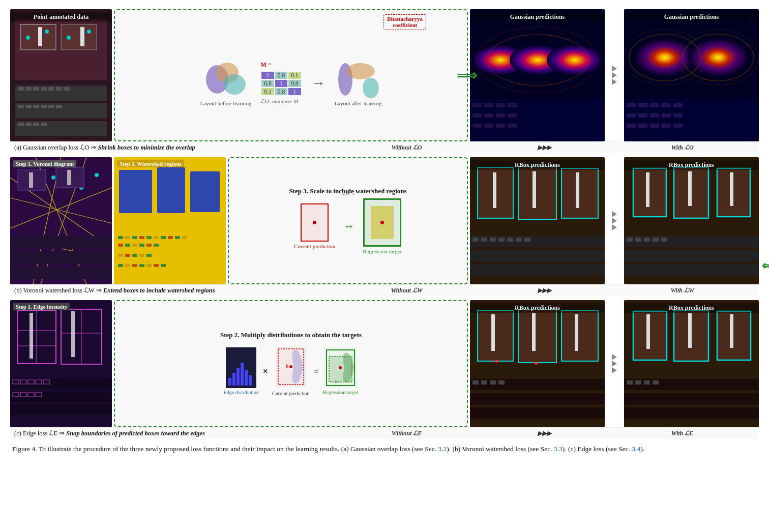 This screenshot has height=532, width=769. Describe the element at coordinates (291, 371) in the screenshot. I see `current-pred-edge-block: h Current prediction` at that location.